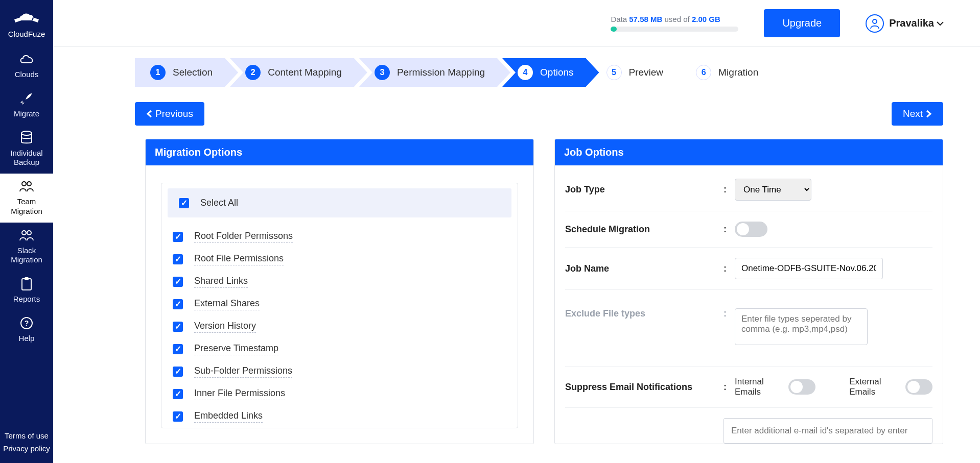  Describe the element at coordinates (27, 150) in the screenshot. I see `sidebar-item-individual-backup: Individual Backup` at that location.